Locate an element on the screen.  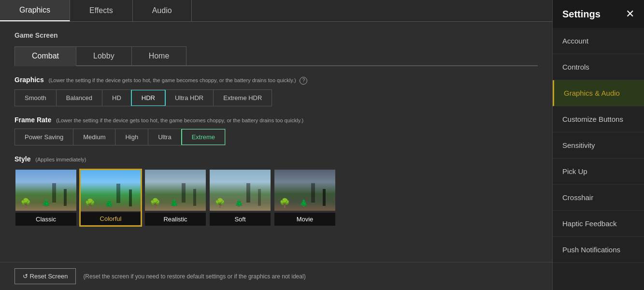
style-colorful-preview: 🌳 🌲 is located at coordinates (111, 190).